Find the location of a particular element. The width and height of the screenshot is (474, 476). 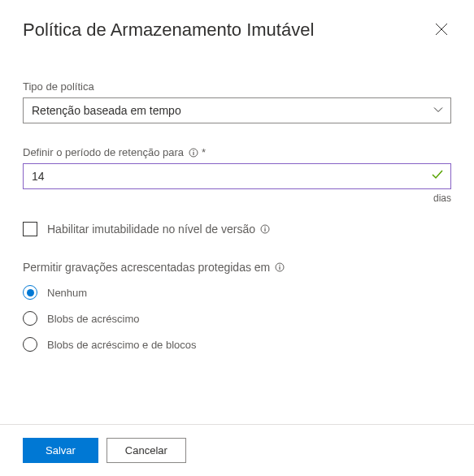

policy-type-field: Tipo de política Retenção baseada em tem… is located at coordinates (237, 102).